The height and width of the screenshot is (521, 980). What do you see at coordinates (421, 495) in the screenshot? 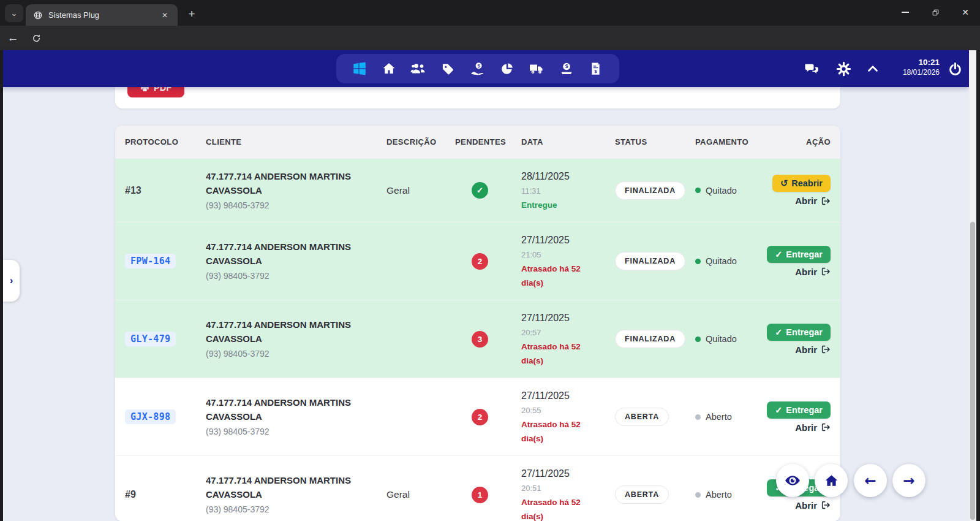
I see `description-value: Geral` at bounding box center [421, 495].